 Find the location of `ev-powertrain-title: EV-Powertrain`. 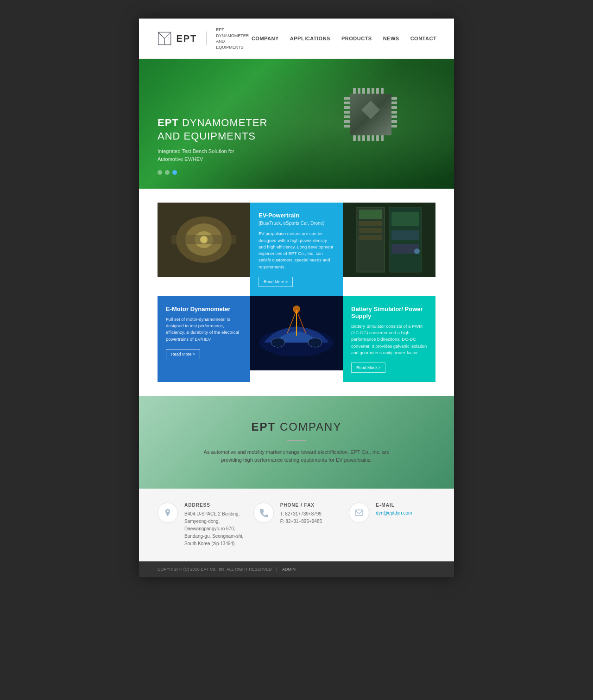

ev-powertrain-title: EV-Powertrain is located at coordinates (296, 215).